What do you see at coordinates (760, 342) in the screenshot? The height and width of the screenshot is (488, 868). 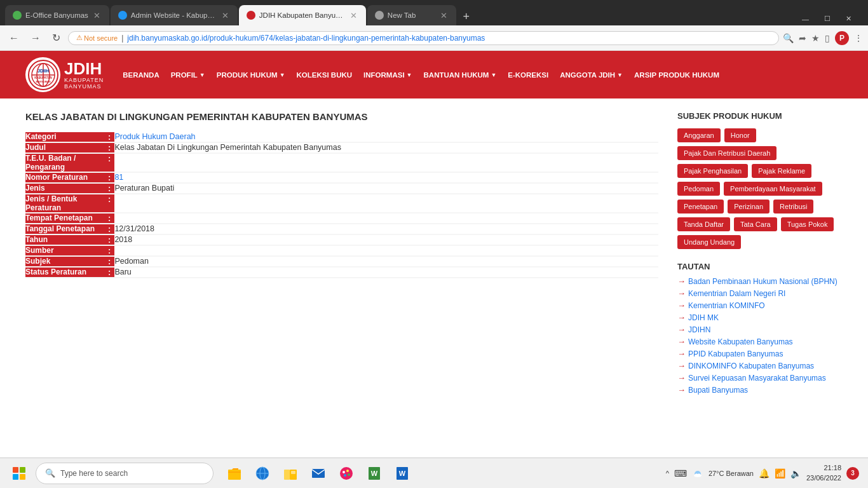 I see `tautan-item: →Website Kabupaten Banyumas` at bounding box center [760, 342].